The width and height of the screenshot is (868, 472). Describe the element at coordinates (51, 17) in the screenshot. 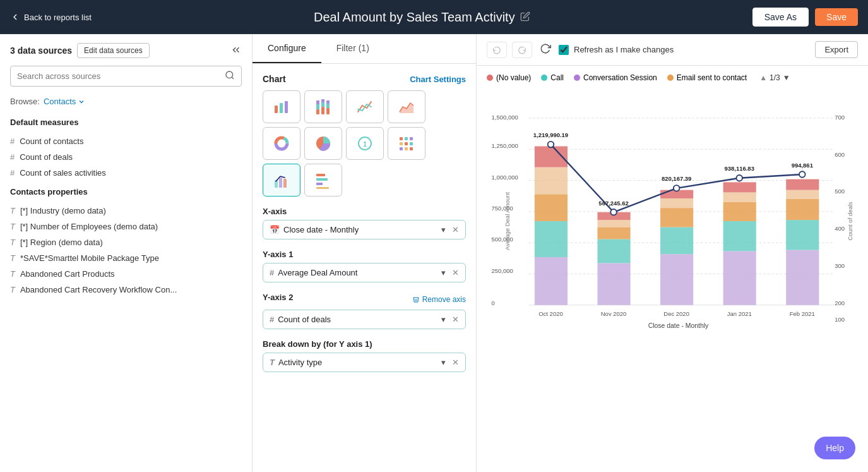

I see `back-button: Back to reports list` at that location.